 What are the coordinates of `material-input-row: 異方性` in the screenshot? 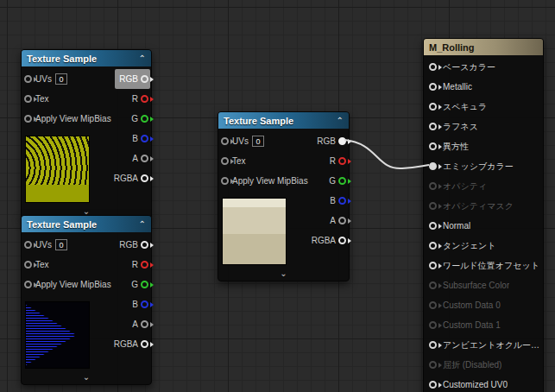 It's located at (483, 147).